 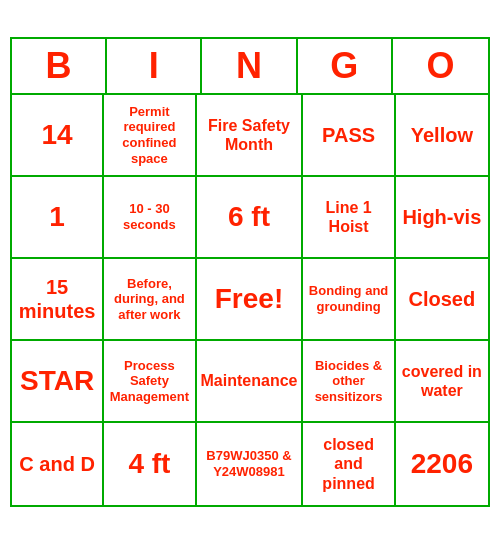 I want to click on bingo-cell-4: Yellow, so click(x=442, y=136).